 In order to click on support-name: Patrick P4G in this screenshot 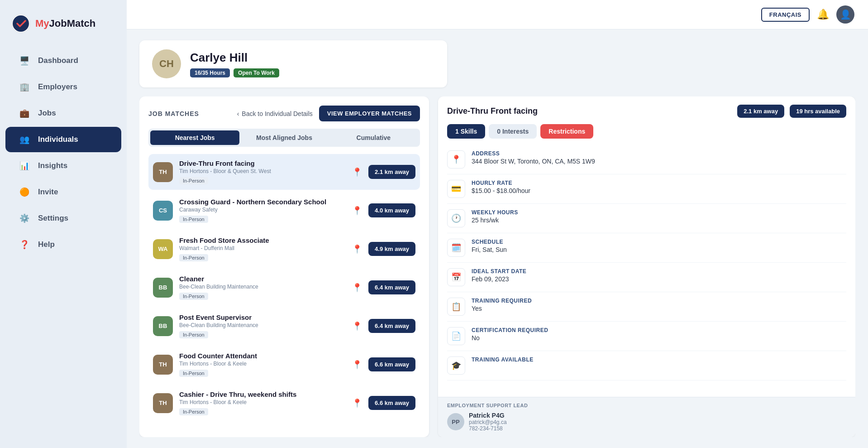, I will do `click(488, 415)`.